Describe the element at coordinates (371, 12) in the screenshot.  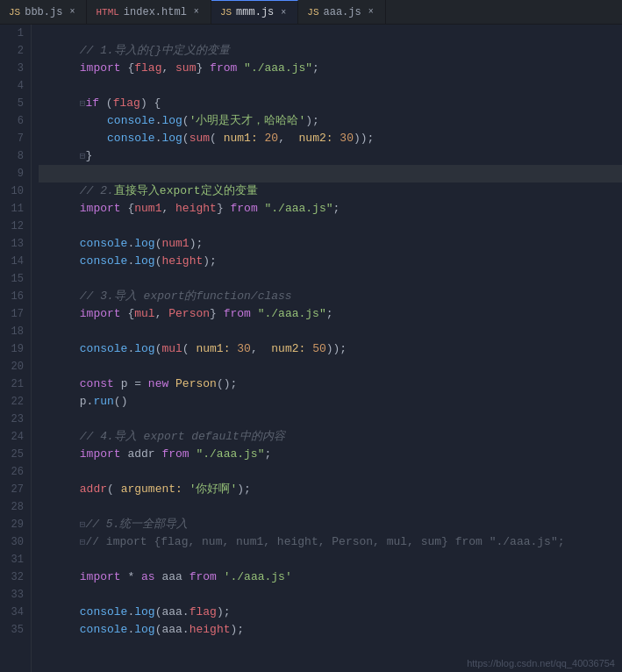
I see `tab-close-aaa: ×` at that location.